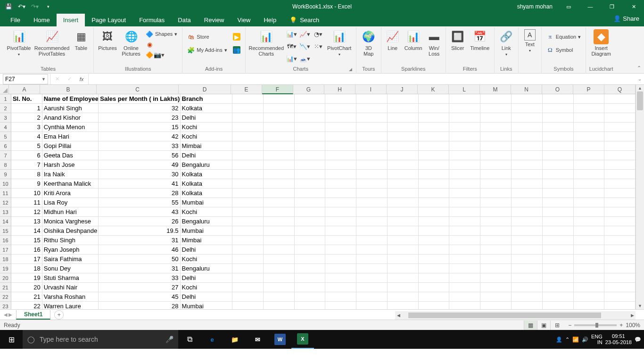 This screenshot has height=362, width=644. Describe the element at coordinates (634, 7) in the screenshot. I see `close-button: ✕` at that location.